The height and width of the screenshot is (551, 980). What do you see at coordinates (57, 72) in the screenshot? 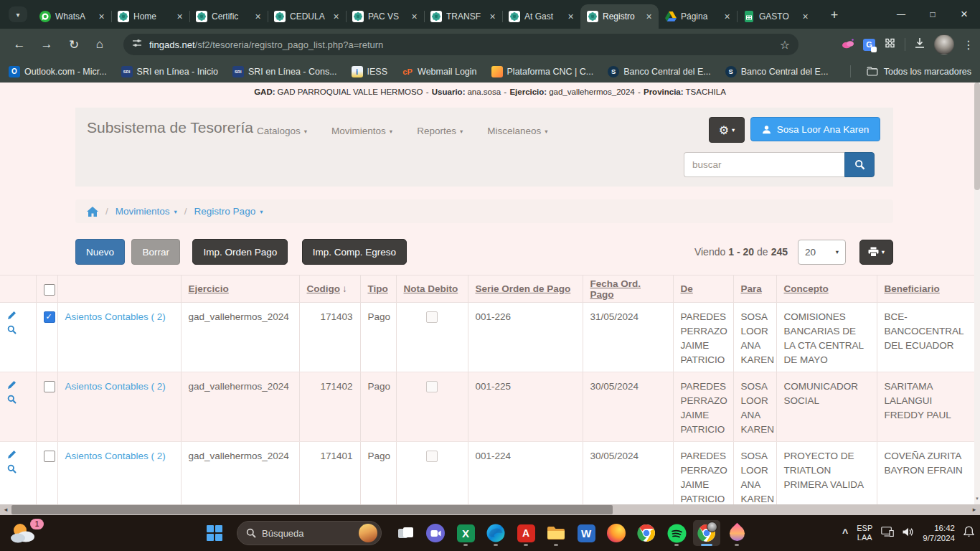
I see `bookmark-item: O Outlook.com - Micr...` at bounding box center [57, 72].